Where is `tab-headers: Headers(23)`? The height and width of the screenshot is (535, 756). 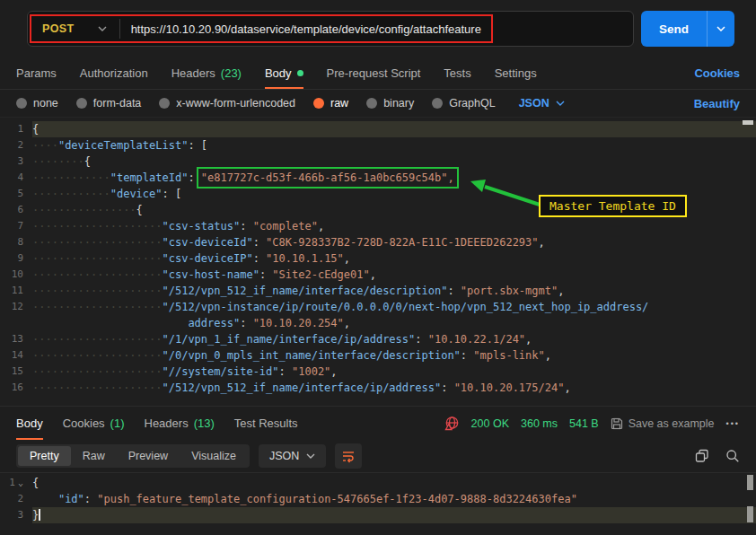 tab-headers: Headers(23) is located at coordinates (207, 74).